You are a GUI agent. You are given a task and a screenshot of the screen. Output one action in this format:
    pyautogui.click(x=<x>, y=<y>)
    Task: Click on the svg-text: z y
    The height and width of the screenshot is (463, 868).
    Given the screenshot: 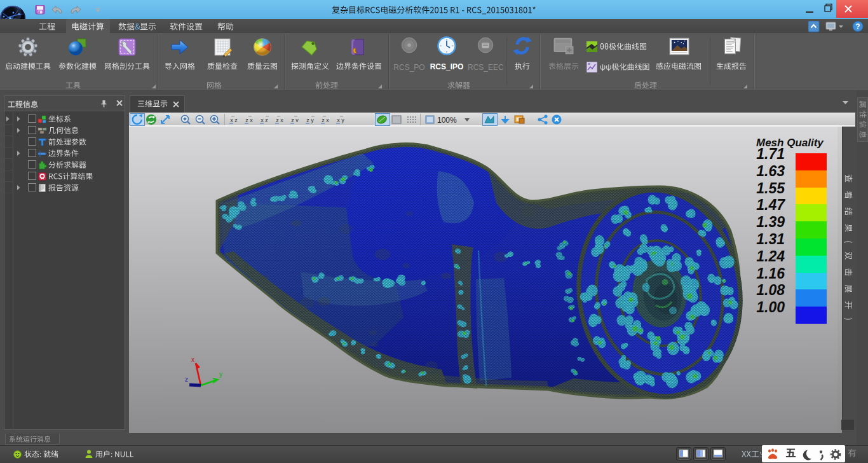 What is the action you would take?
    pyautogui.click(x=310, y=120)
    